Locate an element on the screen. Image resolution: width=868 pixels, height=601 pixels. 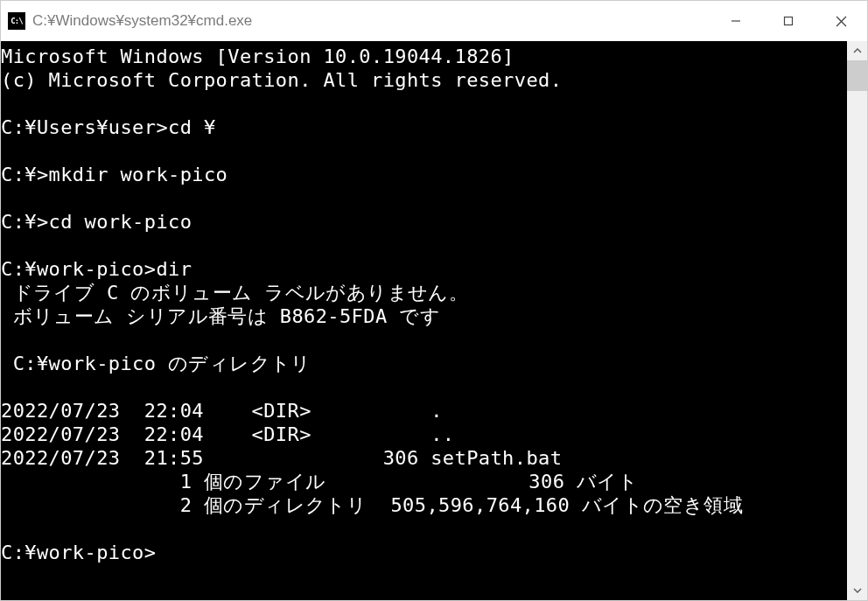
terminal-line: C:¥work-pico> is located at coordinates (424, 553).